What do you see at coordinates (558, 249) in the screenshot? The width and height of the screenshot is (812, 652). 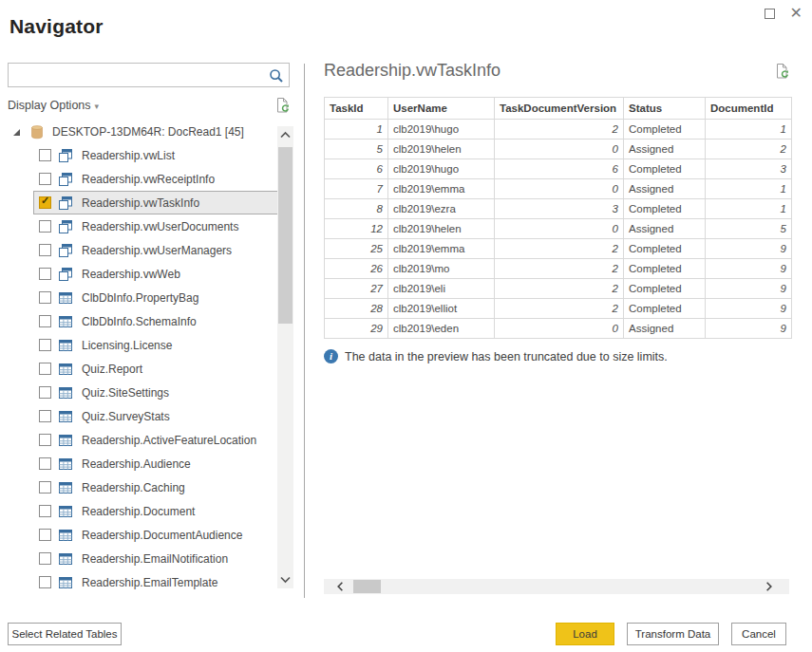 I see `table-row: 25clb2019\emma2Completed9` at bounding box center [558, 249].